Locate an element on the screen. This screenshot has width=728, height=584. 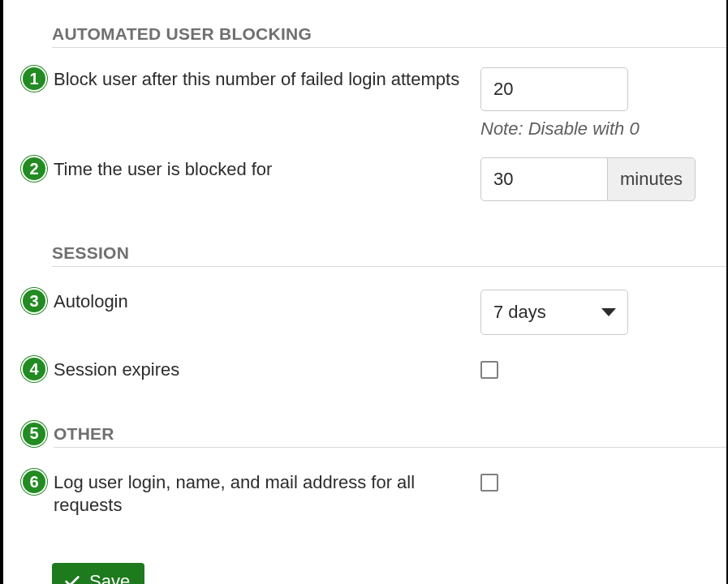
step-badge-3: 3 is located at coordinates (34, 301).